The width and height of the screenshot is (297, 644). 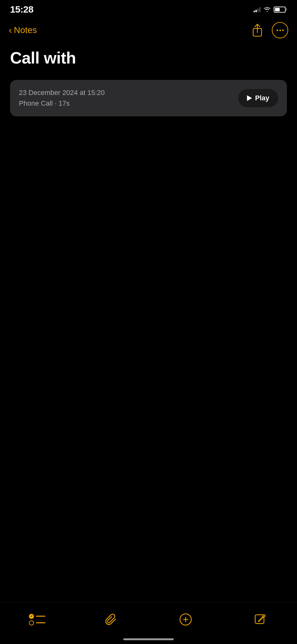 What do you see at coordinates (186, 619) in the screenshot?
I see `compose-icon` at bounding box center [186, 619].